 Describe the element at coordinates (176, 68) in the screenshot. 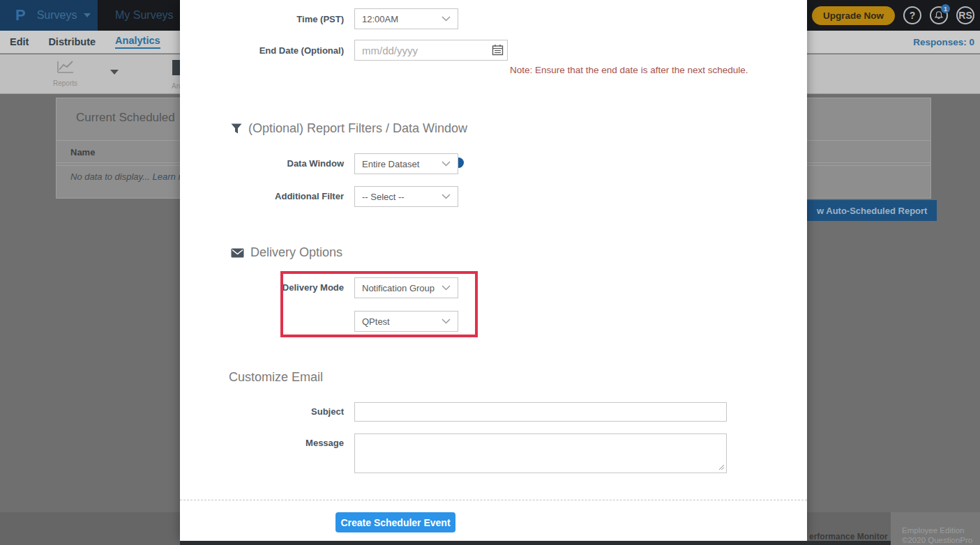

I see `partial-tool-icon` at that location.